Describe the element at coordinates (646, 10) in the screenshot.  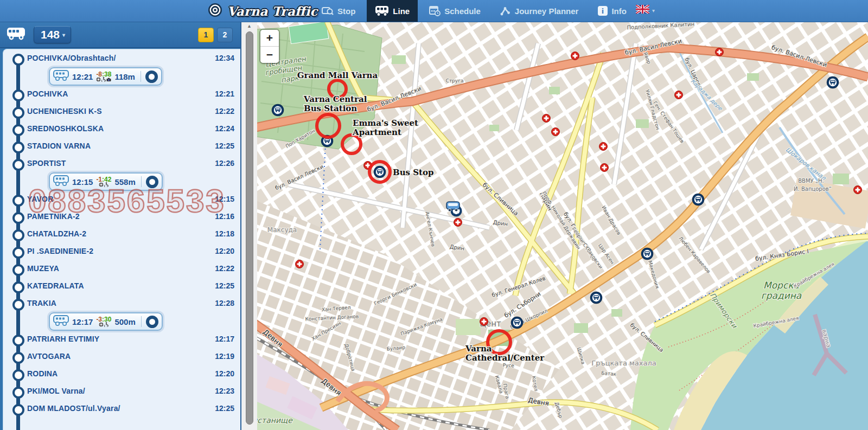
I see `language-selector: ▾` at that location.